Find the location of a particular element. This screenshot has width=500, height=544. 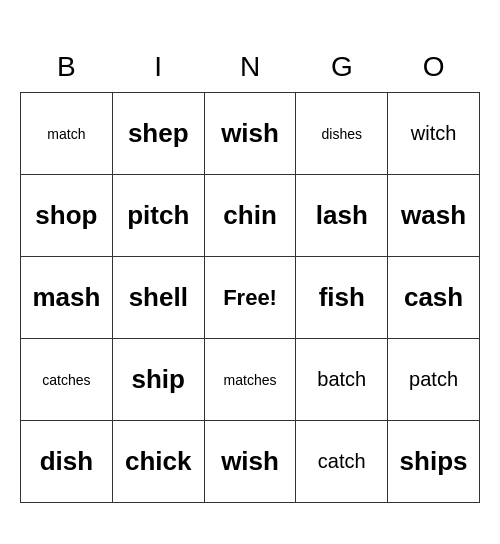

bingo-cell-3-0: catches is located at coordinates (67, 380).